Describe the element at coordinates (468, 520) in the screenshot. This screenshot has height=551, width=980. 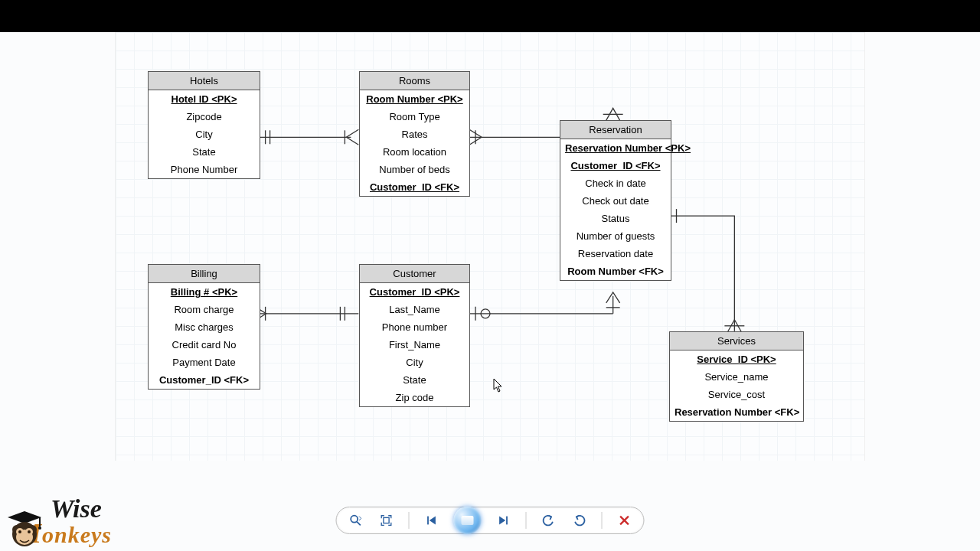
I see `play-icon` at that location.